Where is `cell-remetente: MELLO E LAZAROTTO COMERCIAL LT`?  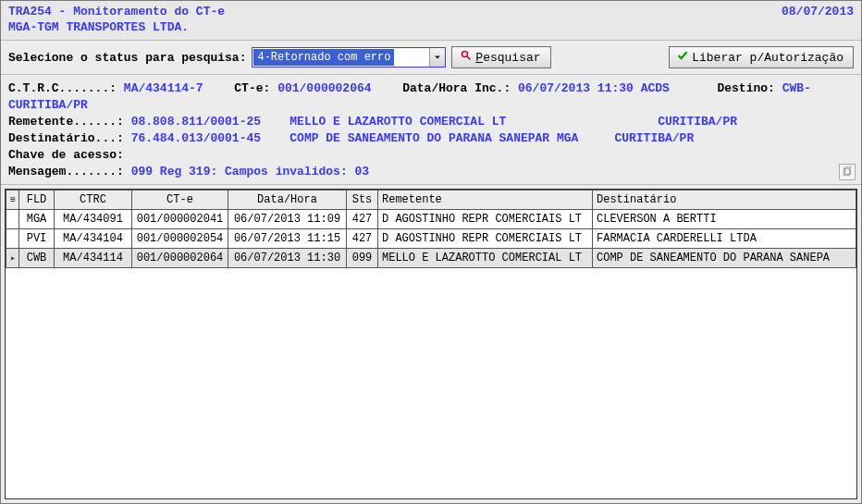
cell-remetente: MELLO E LAZAROTTO COMERCIAL LT is located at coordinates (486, 259).